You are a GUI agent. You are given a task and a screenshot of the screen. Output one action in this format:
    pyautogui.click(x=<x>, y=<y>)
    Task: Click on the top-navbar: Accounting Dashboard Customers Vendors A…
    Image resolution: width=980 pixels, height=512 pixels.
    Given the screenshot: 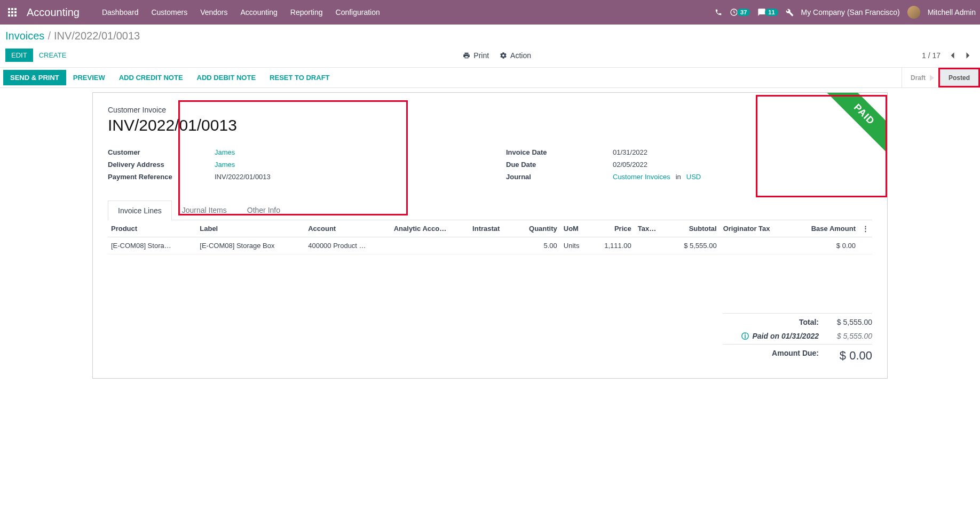 What is the action you would take?
    pyautogui.click(x=490, y=12)
    